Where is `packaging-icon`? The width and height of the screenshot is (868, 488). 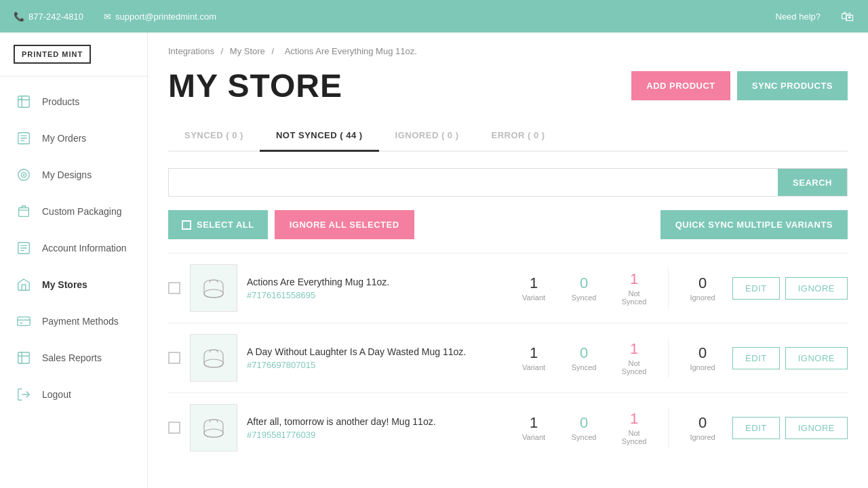
packaging-icon is located at coordinates (24, 211).